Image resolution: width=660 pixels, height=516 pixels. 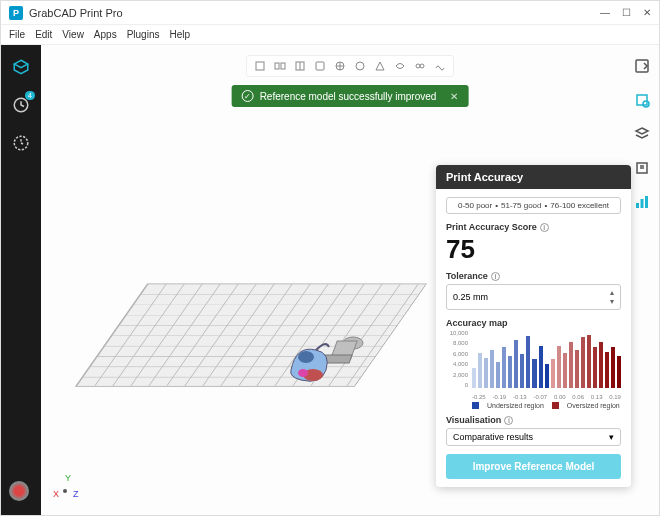 What do you see at coordinates (534, 323) in the screenshot?
I see `accuracy-map-label: Accuracy map` at bounding box center [534, 323].